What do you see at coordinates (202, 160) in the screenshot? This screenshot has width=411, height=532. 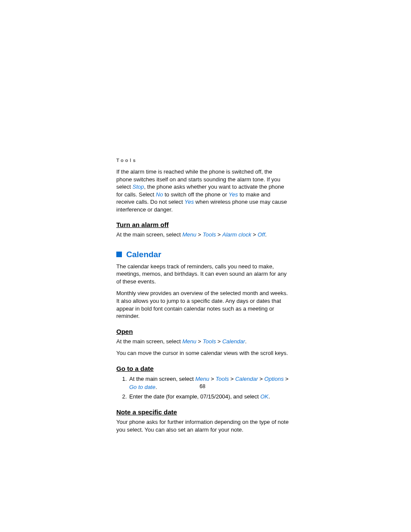 I see `section-kicker: Tools` at bounding box center [202, 160].